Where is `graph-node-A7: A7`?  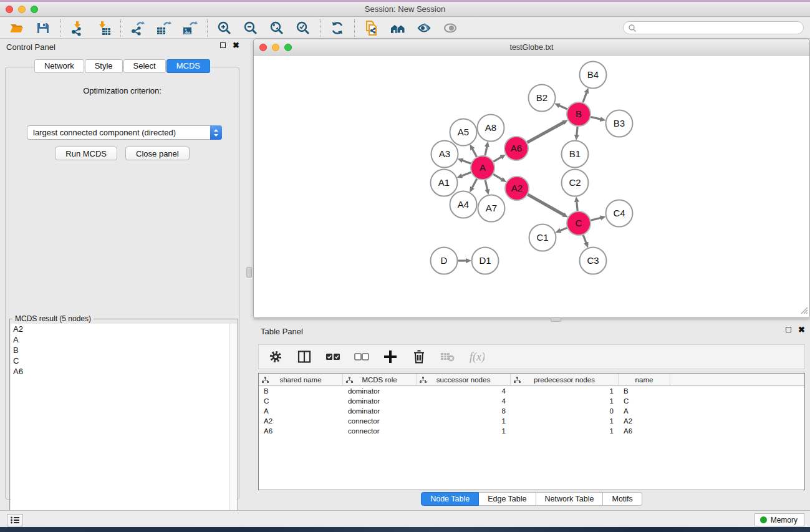 graph-node-A7: A7 is located at coordinates (491, 208).